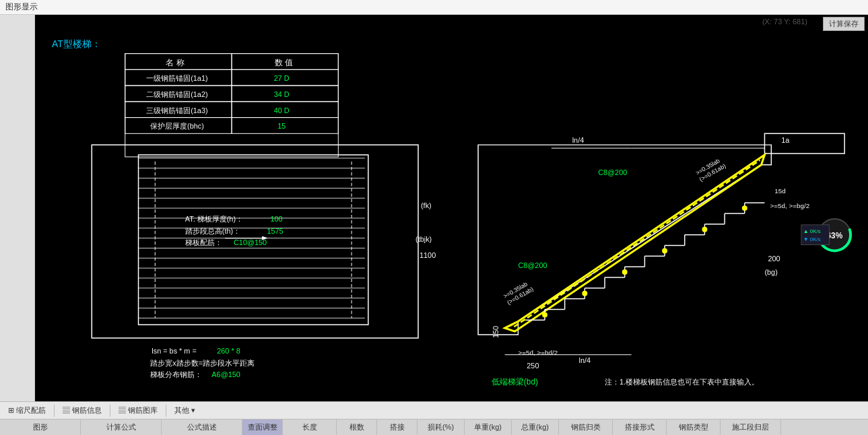 The height and width of the screenshot is (435, 868). I want to click on reinf-info-icon: ▤, so click(66, 410).